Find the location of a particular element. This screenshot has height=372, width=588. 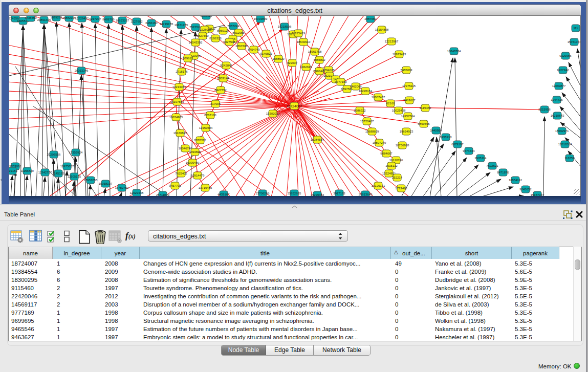

svg-text: 8489709 is located at coordinates (108, 19).